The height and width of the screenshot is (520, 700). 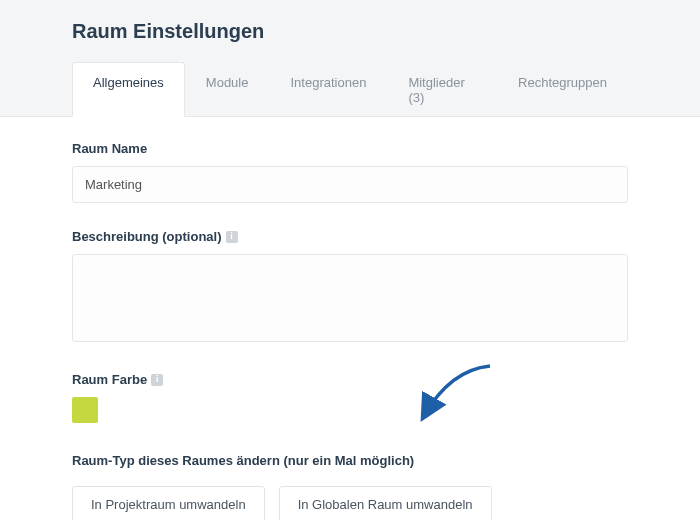 What do you see at coordinates (128, 90) in the screenshot?
I see `tab-general: Allgemeines` at bounding box center [128, 90].